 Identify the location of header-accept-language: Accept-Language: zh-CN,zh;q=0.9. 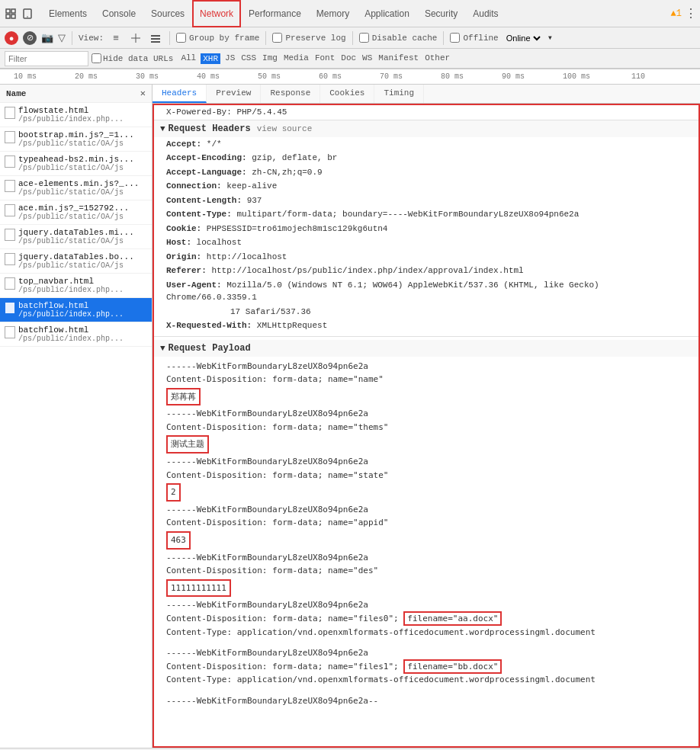
(426, 172).